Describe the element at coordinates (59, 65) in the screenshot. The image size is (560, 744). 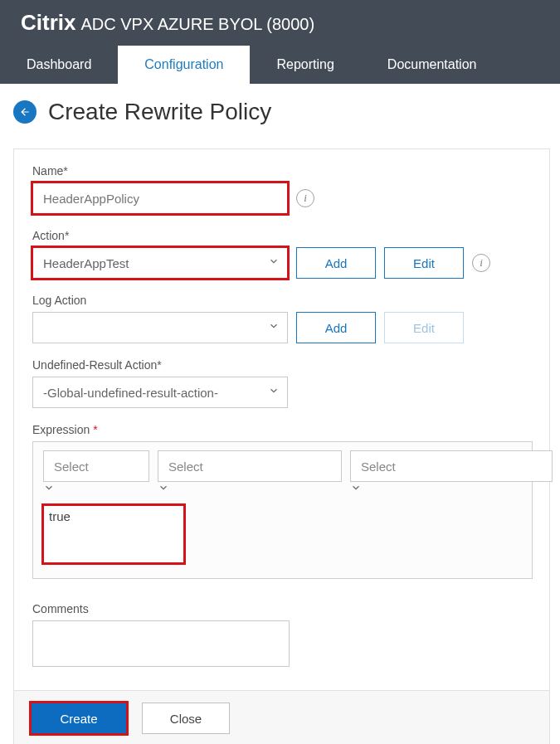
I see `tab-dashboard: Dashboard` at that location.